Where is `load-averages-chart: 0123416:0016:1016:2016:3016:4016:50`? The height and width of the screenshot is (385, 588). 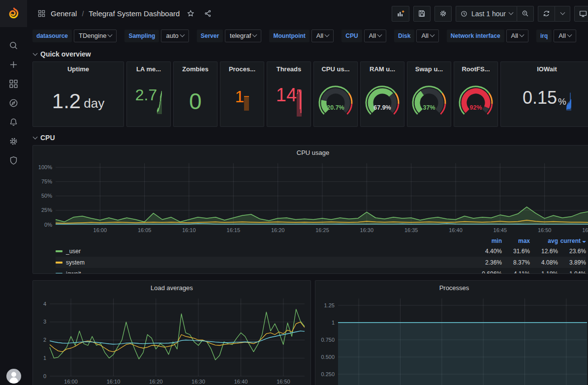
load-averages-chart: 0123416:0016:1016:2016:3016:4016:50 is located at coordinates (172, 340).